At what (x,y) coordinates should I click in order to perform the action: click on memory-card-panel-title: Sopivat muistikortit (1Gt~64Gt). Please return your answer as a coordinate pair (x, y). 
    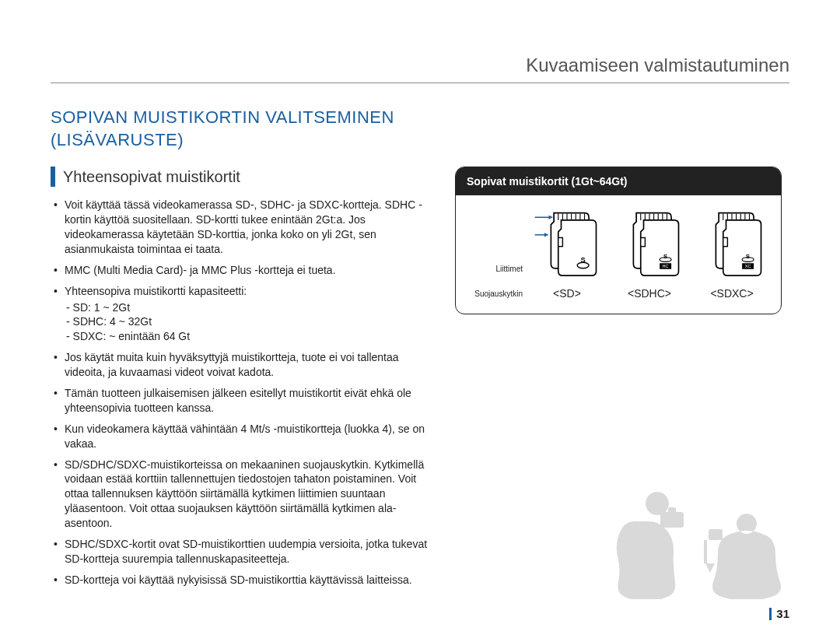
    Looking at the image, I should click on (618, 181).